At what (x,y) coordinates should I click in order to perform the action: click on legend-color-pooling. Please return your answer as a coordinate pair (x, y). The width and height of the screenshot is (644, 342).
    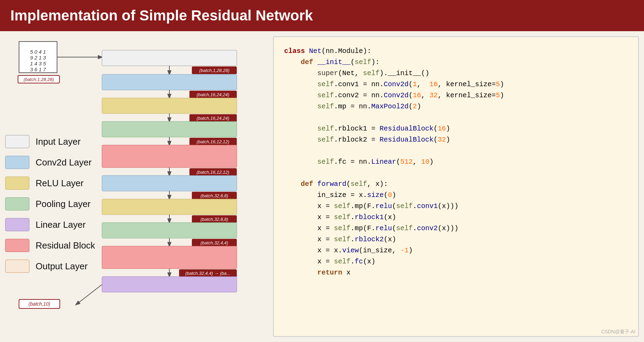
    Looking at the image, I should click on (17, 204).